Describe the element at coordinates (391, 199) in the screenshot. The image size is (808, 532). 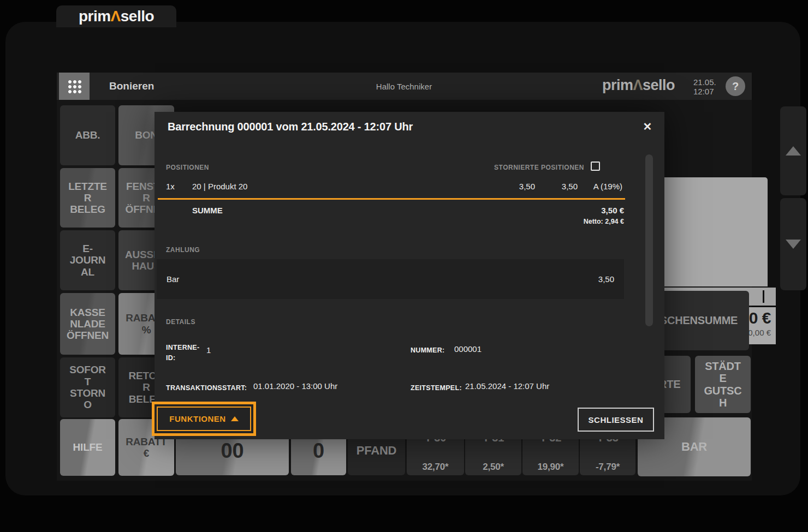
I see `sum-divider` at that location.